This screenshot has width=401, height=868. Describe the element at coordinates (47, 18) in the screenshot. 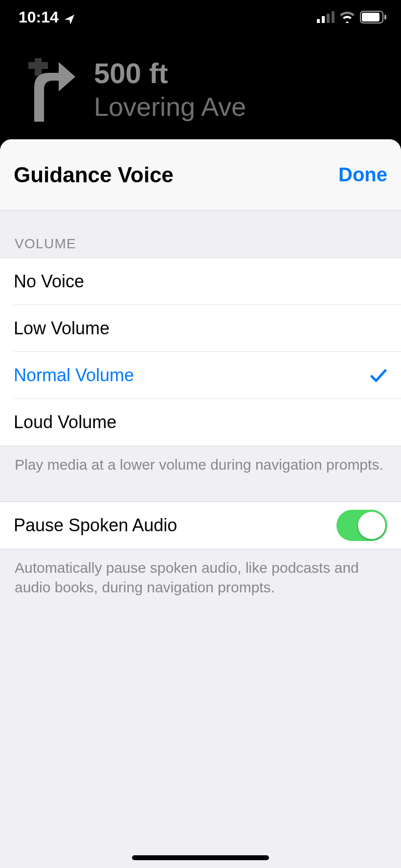

I see `status-left: 10:14` at that location.